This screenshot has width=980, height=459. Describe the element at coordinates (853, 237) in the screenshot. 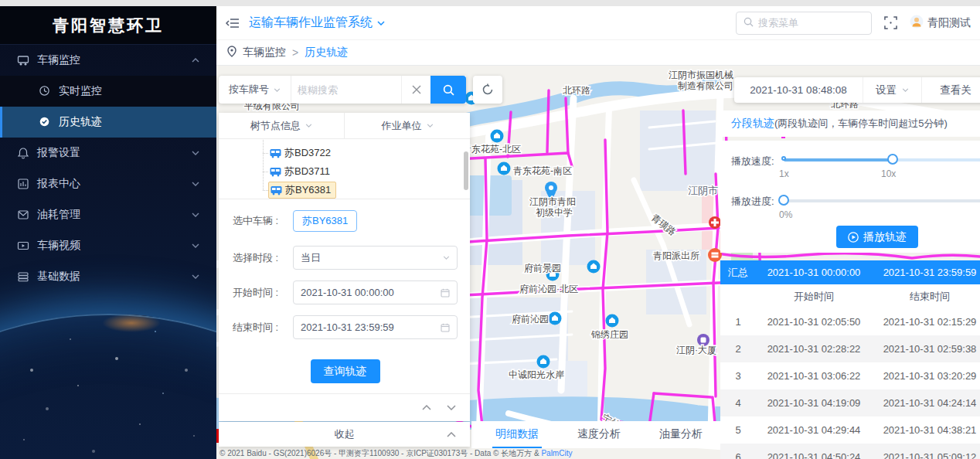

I see `play-icon` at that location.